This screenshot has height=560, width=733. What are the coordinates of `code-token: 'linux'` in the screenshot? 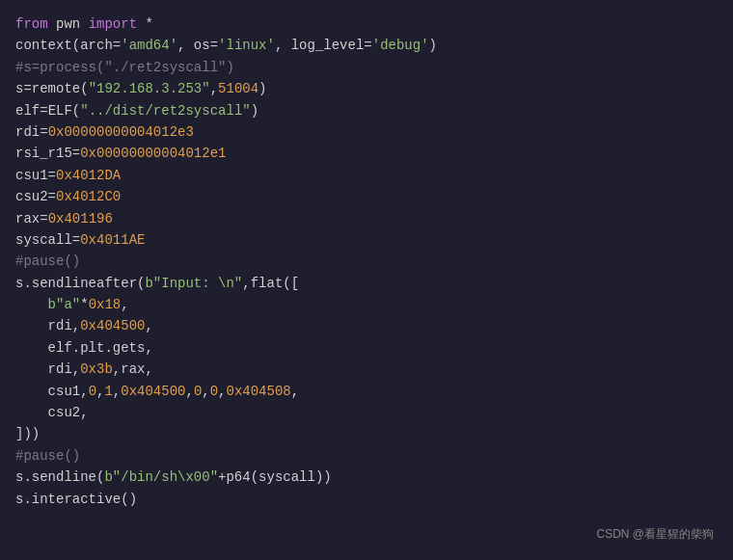 It's located at (247, 45).